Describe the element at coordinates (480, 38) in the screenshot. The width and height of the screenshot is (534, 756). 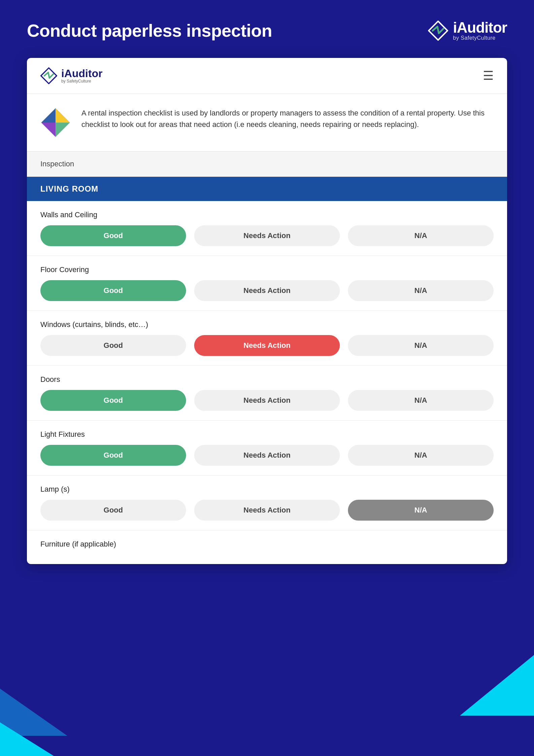
I see `header-logo-sub: by SafetyCulture` at that location.